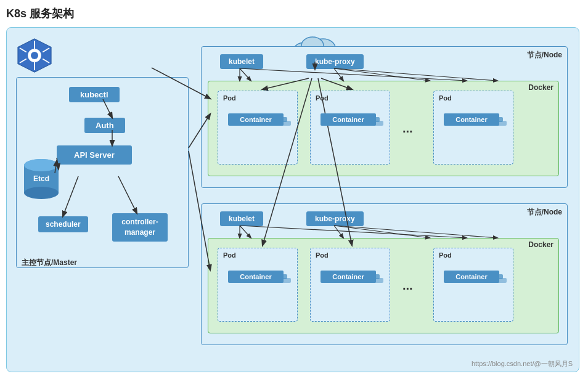  Describe the element at coordinates (348, 120) in the screenshot. I see `node1-pod2-container1: Container` at that location.